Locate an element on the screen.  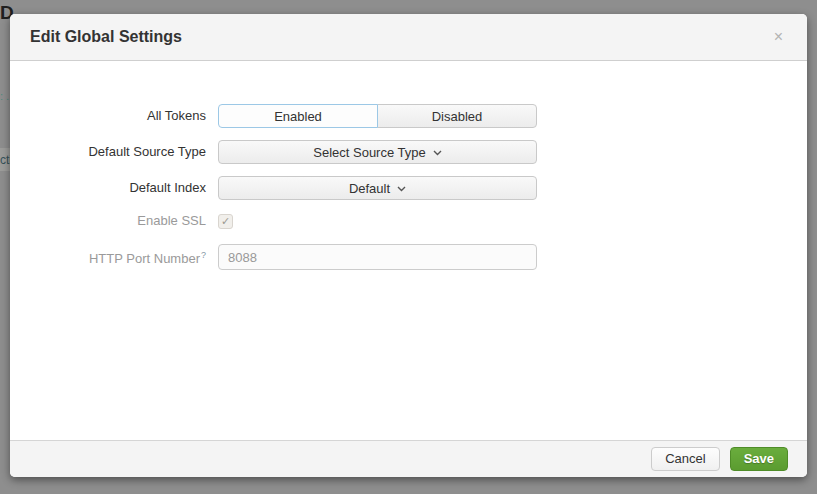
enable-ssl-checkbox: ✓ is located at coordinates (226, 222).